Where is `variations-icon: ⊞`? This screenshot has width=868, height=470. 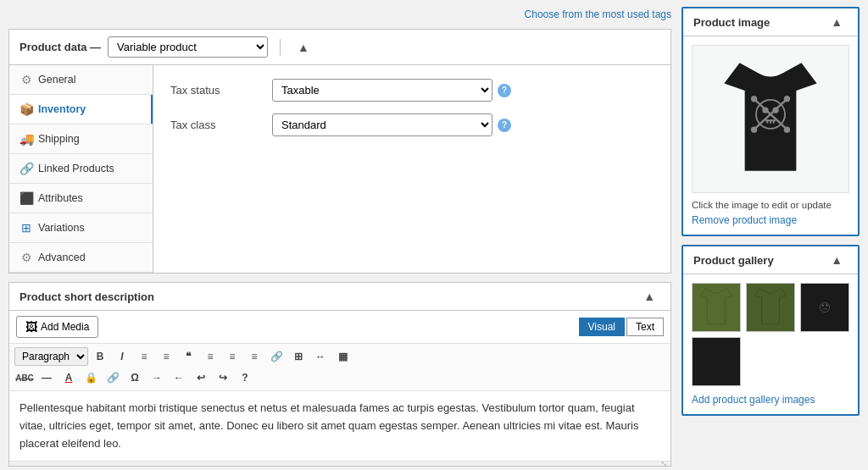 variations-icon: ⊞ is located at coordinates (26, 228).